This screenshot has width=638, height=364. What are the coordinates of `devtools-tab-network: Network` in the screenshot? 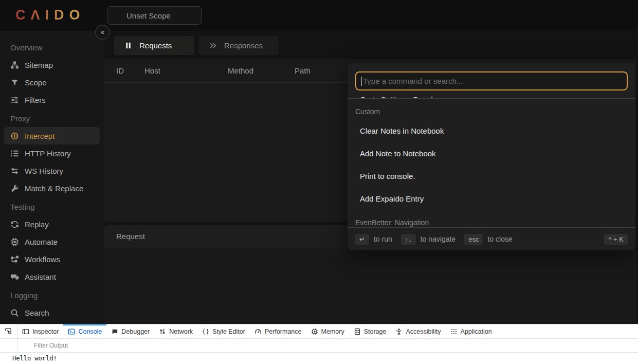 It's located at (176, 331).